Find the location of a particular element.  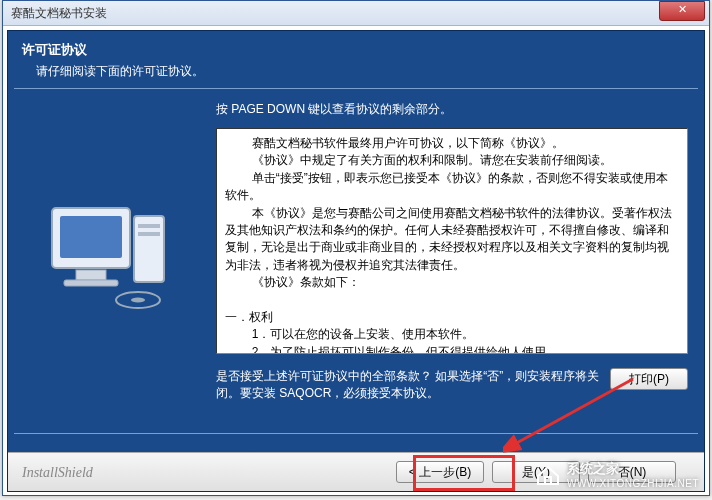

header-subtitle: 请仔细阅读下面的许可证协议。 is located at coordinates (356, 72).